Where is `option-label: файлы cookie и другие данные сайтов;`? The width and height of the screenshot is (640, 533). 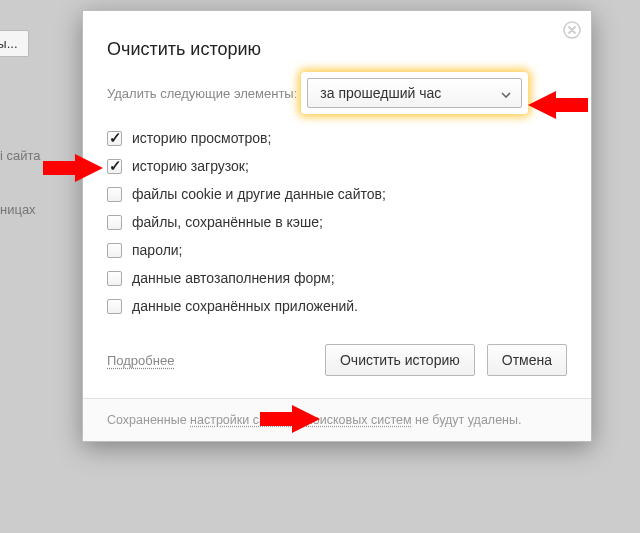 option-label: файлы cookie и другие данные сайтов; is located at coordinates (259, 194).